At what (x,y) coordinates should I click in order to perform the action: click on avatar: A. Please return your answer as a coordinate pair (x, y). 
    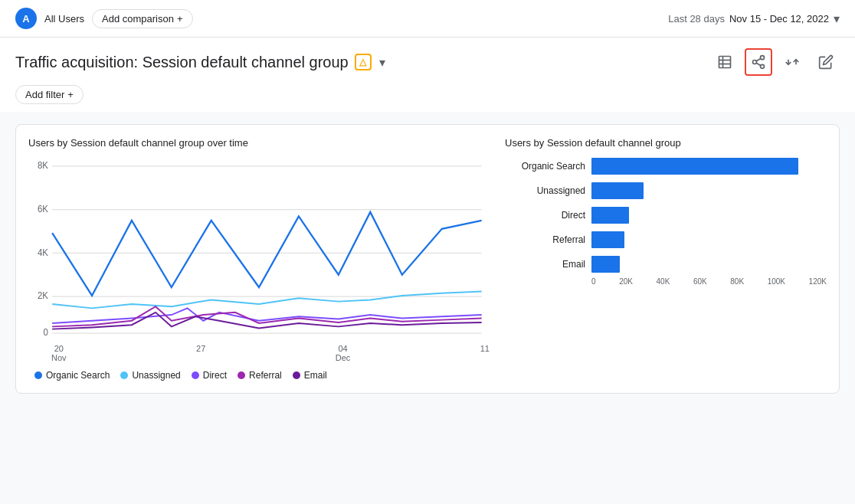
    Looking at the image, I should click on (26, 18).